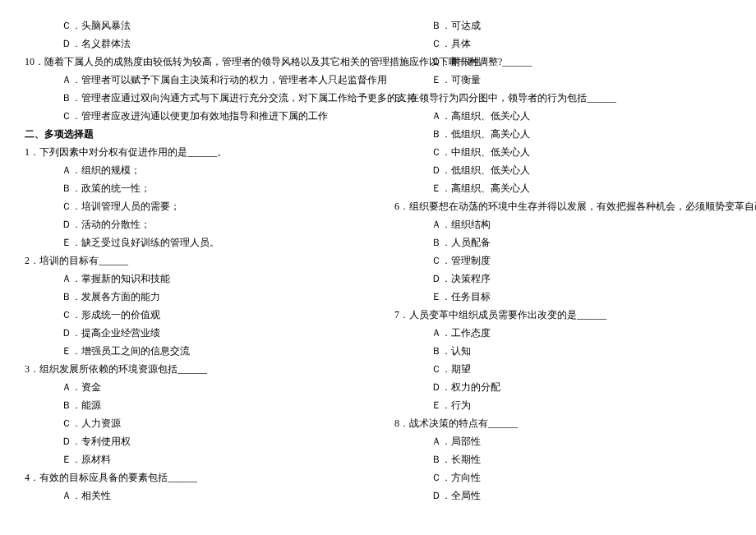 This screenshot has height=535, width=756. Describe the element at coordinates (193, 297) in the screenshot. I see `option-text: Ｂ．发展各方面的能力` at that location.